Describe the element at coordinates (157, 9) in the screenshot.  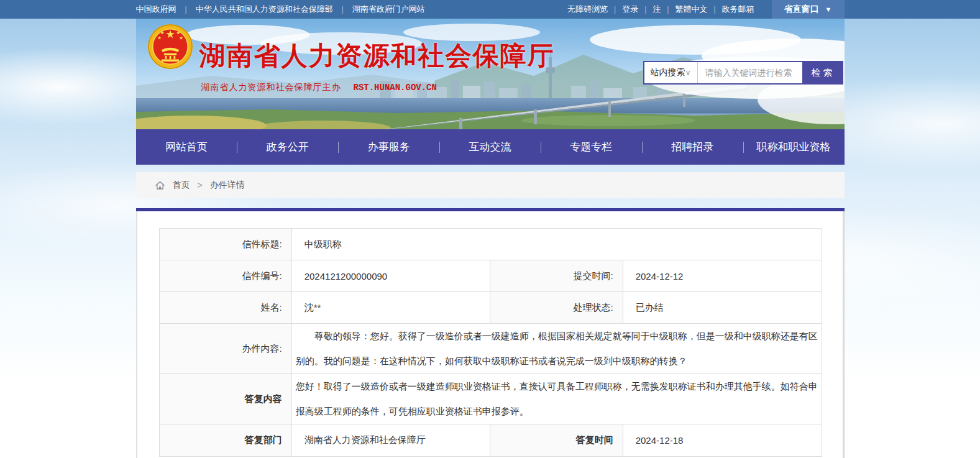
I see `topbar-link-gov-cn: 中国政府网` at that location.